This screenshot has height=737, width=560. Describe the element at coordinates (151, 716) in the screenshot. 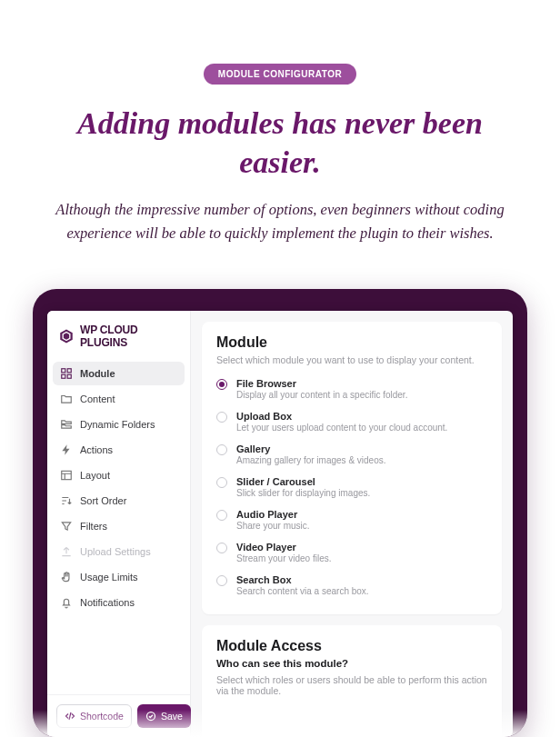

I see `check-circle-icon` at that location.